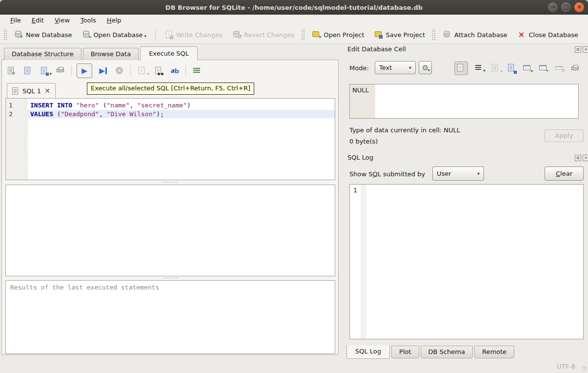 The width and height of the screenshot is (588, 373). What do you see at coordinates (584, 369) in the screenshot?
I see `resize-grip` at bounding box center [584, 369].